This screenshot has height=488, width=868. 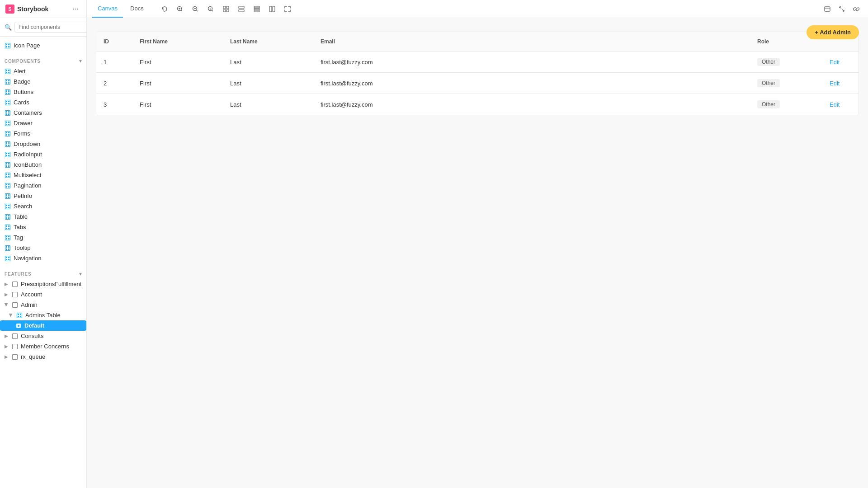 I want to click on expand-icon-button, so click(x=842, y=9).